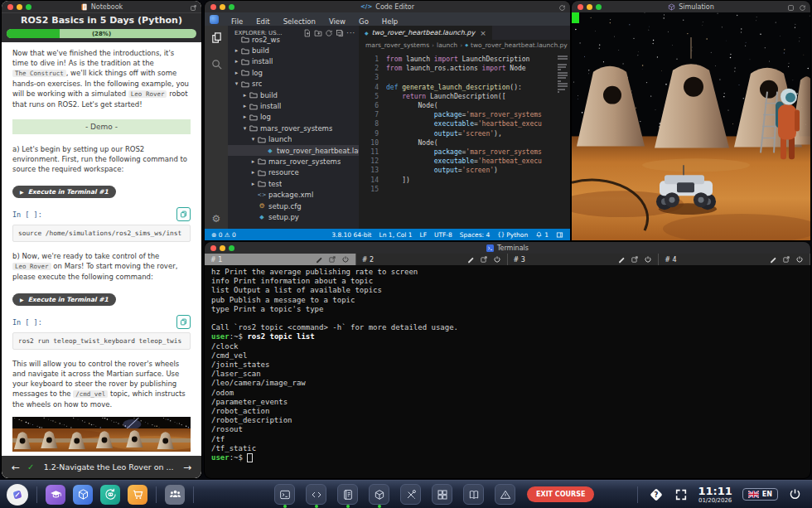 Image resolution: width=812 pixels, height=508 pixels. What do you see at coordinates (464, 139) in the screenshot?
I see `code-editor-content: 123456789101112131415 from launch import…` at bounding box center [464, 139].